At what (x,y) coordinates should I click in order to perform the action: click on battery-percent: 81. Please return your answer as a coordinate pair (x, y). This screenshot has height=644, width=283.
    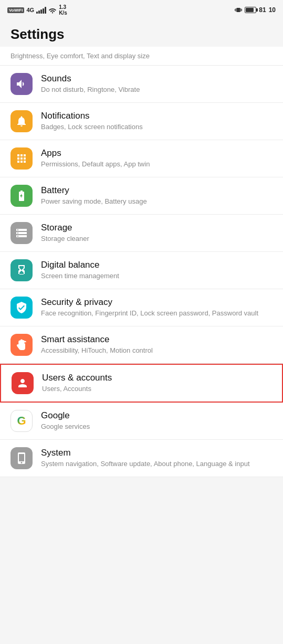
    Looking at the image, I should click on (263, 10).